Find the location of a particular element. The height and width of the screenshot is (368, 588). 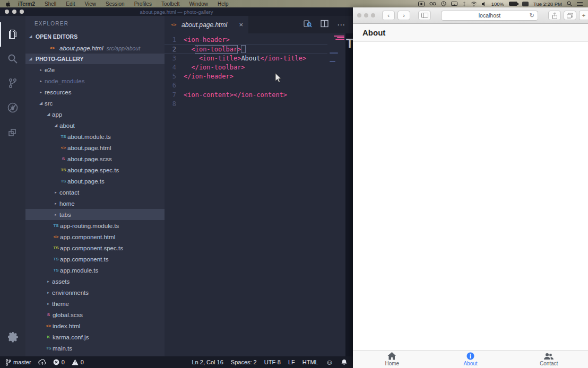

browser-tab-about: About is located at coordinates (471, 360).